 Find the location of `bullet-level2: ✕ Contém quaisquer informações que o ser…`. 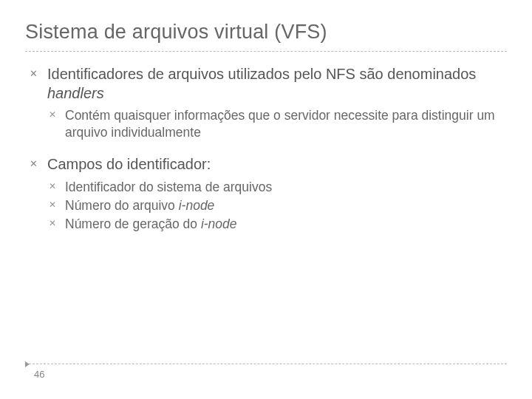

bullet-level2: ✕ Contém quaisquer informações que o ser… is located at coordinates (277, 124).